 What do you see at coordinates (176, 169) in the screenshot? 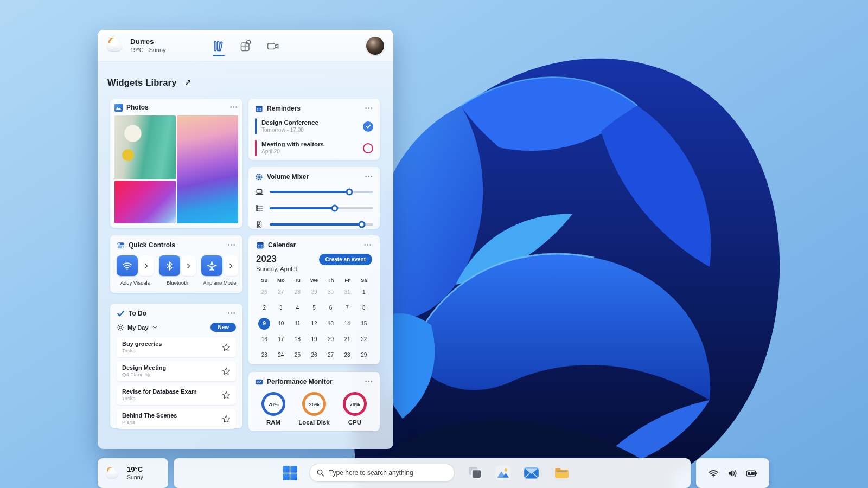
I see `photos-collage` at bounding box center [176, 169].